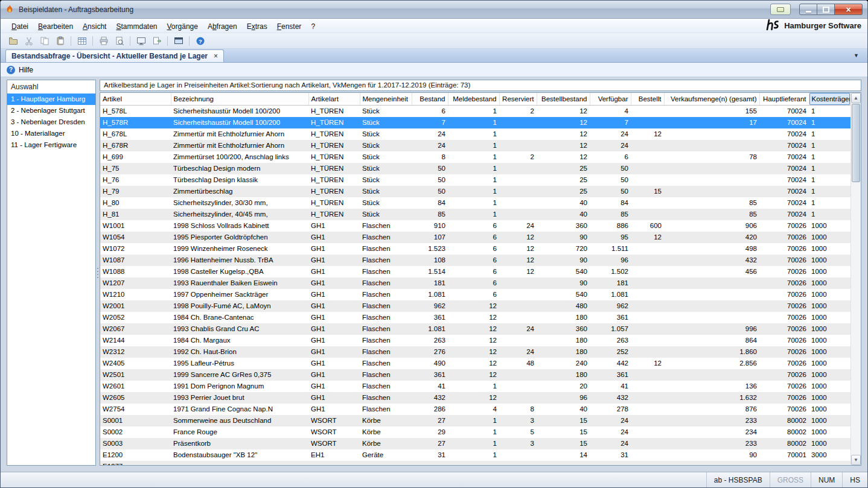 The height and width of the screenshot is (488, 868). Describe the element at coordinates (157, 41) in the screenshot. I see `export-button` at that location.